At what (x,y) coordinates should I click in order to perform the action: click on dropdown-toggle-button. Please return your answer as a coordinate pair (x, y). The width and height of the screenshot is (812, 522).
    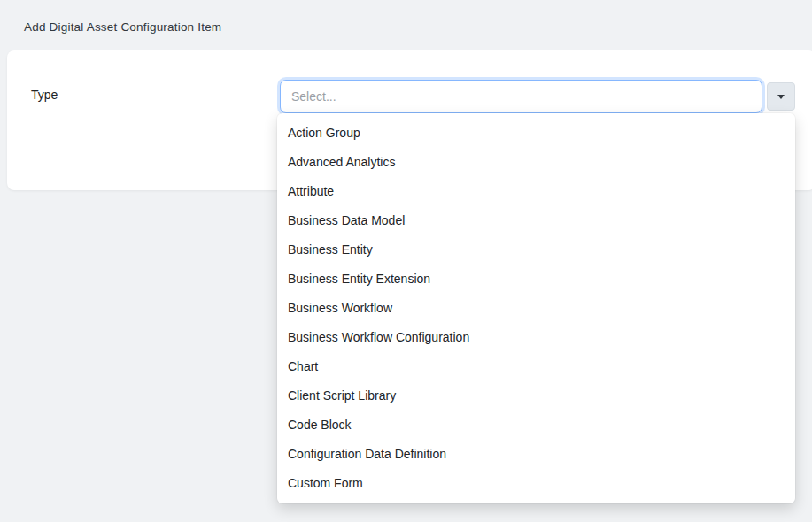
    Looking at the image, I should click on (781, 96).